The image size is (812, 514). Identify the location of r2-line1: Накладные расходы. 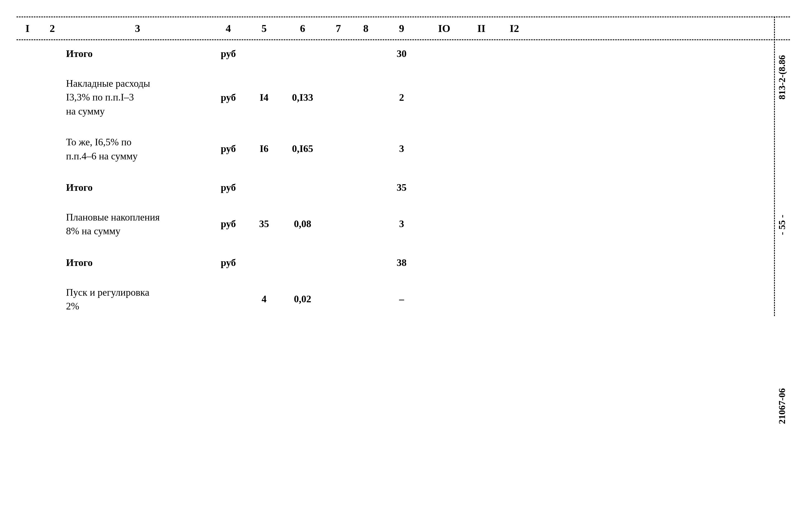
(138, 84).